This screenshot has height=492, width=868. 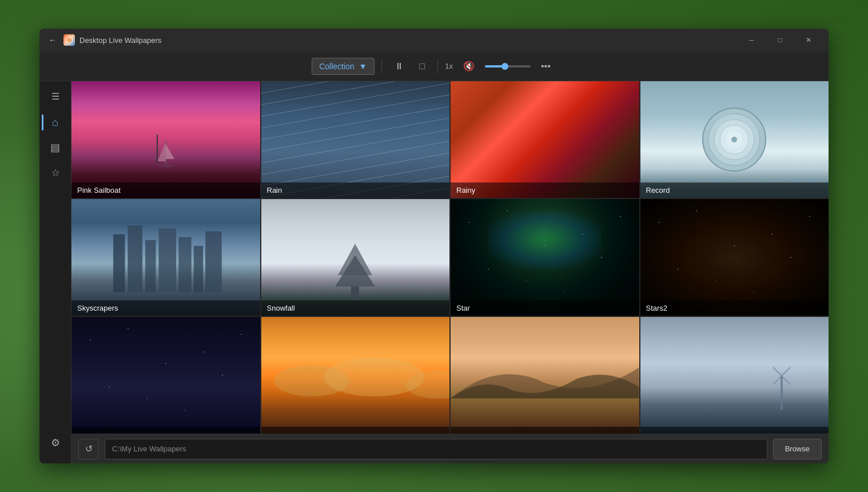 What do you see at coordinates (55, 122) in the screenshot?
I see `sidebar-item-home: ⌂` at bounding box center [55, 122].